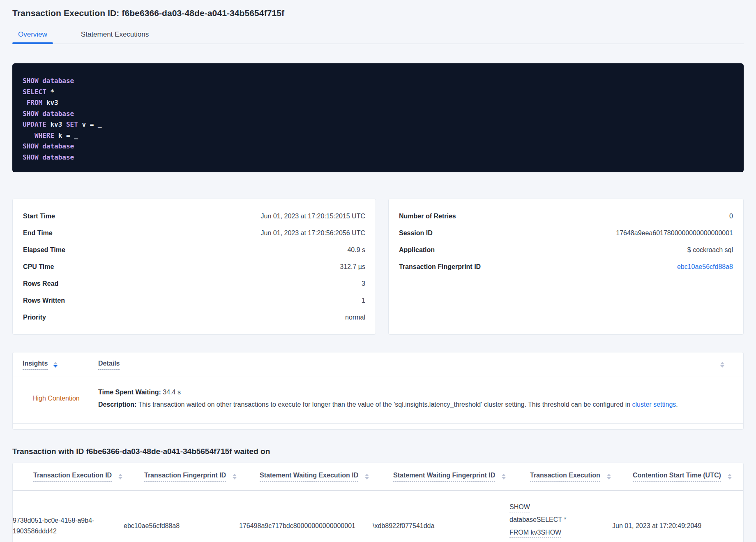 Image resolution: width=756 pixels, height=542 pixels. What do you see at coordinates (551, 521) in the screenshot?
I see `cell-transaction-execution: SHOW databaseSELECT * FROM kv3SHOW datab…` at bounding box center [551, 521].